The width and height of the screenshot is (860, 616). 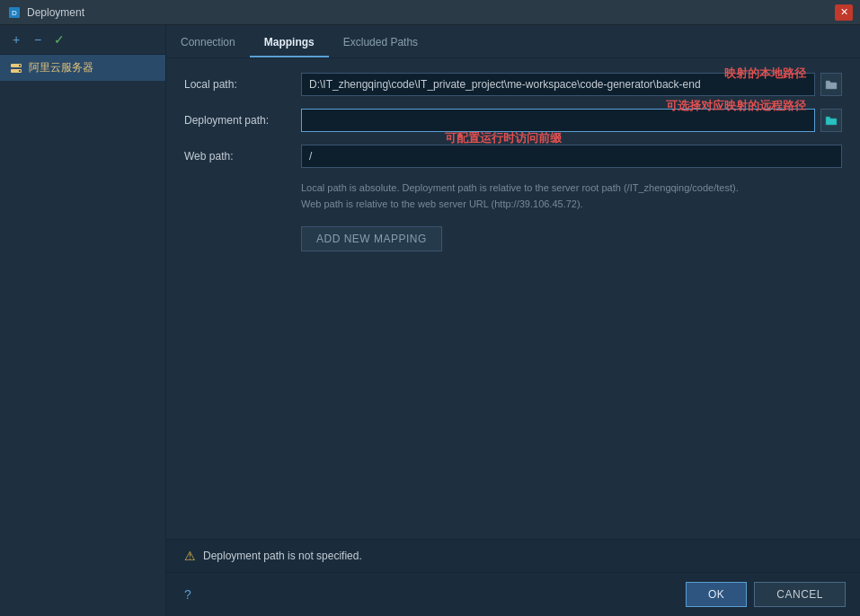 What do you see at coordinates (442, 204) in the screenshot?
I see `hint-line2: Web path is relative to the web server U…` at bounding box center [442, 204].